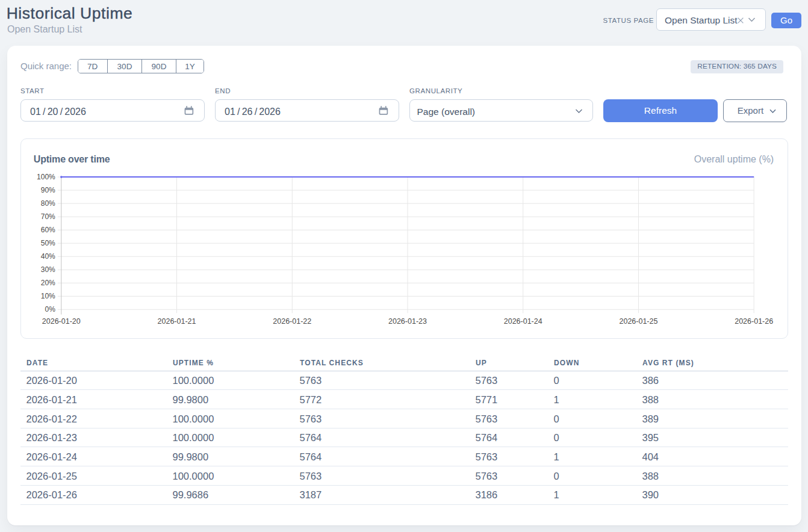 The height and width of the screenshot is (532, 808). I want to click on svg-text: 20%, so click(48, 283).